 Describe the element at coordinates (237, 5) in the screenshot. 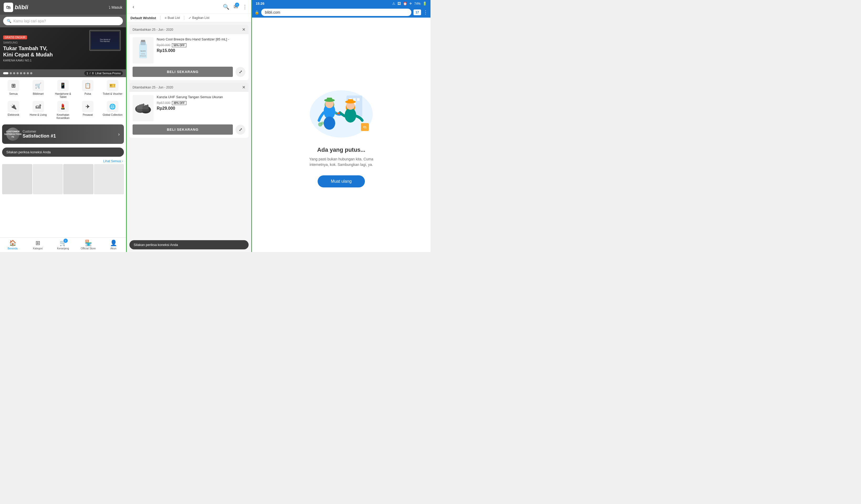

I see `mail-badge: 0` at that location.